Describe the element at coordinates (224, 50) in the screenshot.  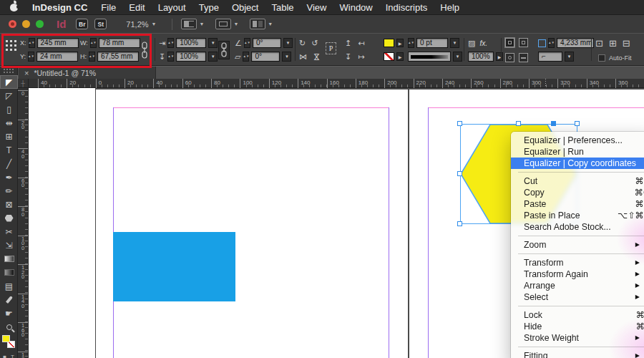
I see `constrain-scale-link-icon` at that location.